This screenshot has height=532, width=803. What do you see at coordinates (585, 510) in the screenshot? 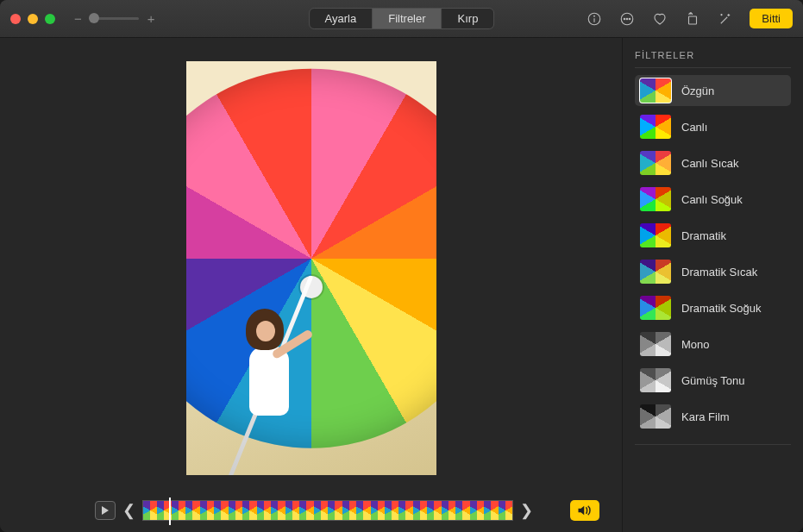
I see `sound-button` at bounding box center [585, 510].